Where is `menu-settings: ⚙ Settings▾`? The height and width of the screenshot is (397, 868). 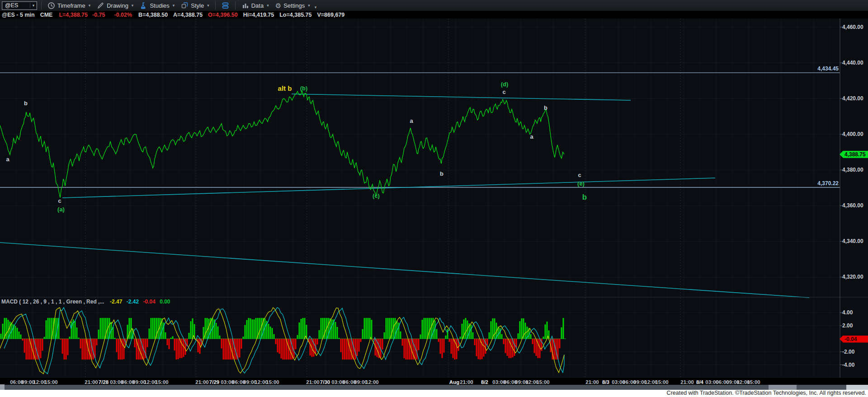 menu-settings: ⚙ Settings▾ is located at coordinates (293, 5).